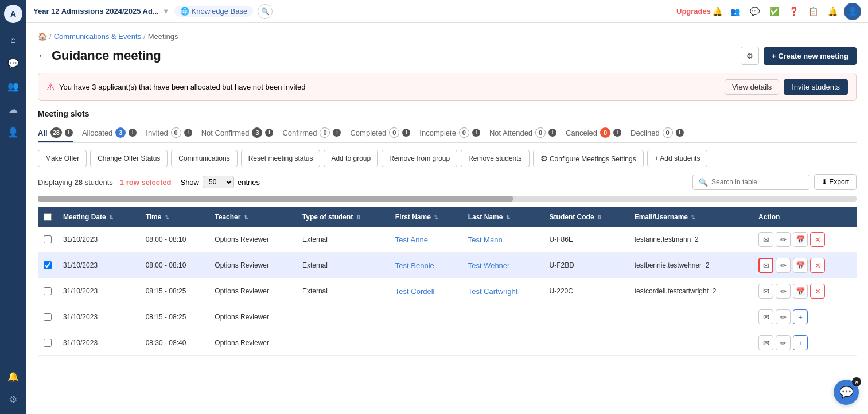  Describe the element at coordinates (13, 63) in the screenshot. I see `chat-icon: 💬` at that location.